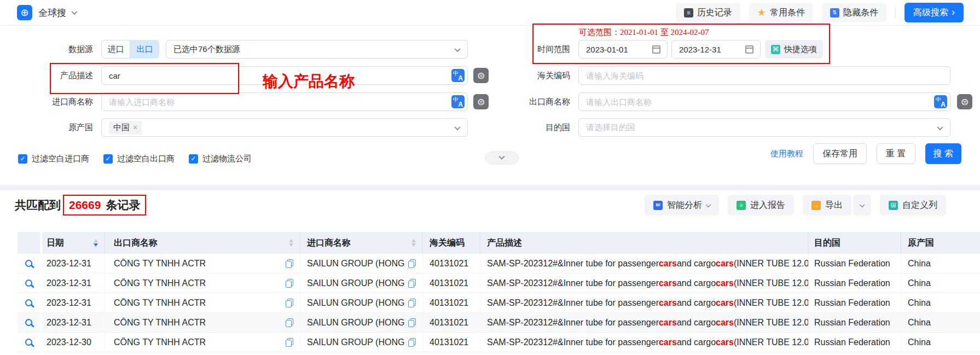  I want to click on importer-input, so click(285, 102).